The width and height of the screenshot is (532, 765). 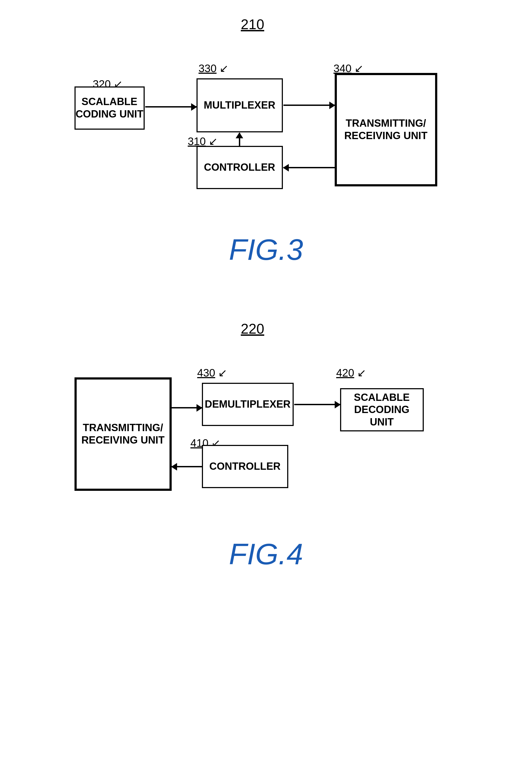 What do you see at coordinates (123, 434) in the screenshot?
I see `transmitting-receiving-unit-box-2: TRANSMITTING/ RECEIVING UNIT` at bounding box center [123, 434].